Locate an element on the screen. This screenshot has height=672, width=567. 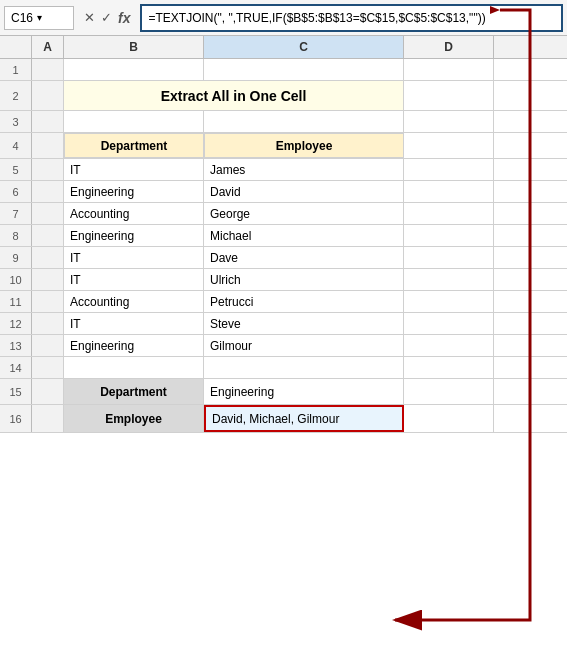
fx-icon: fx is located at coordinates (124, 18).